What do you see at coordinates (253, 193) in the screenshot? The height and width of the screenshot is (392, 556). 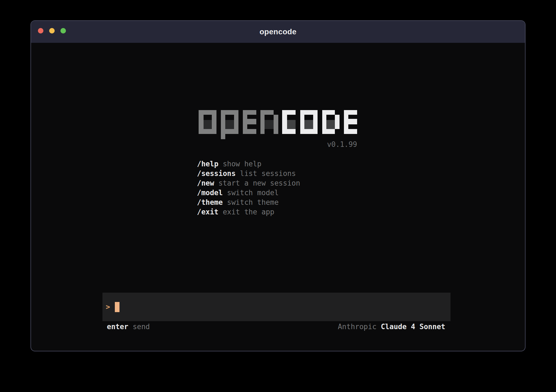 I see `command-description: switch model` at bounding box center [253, 193].